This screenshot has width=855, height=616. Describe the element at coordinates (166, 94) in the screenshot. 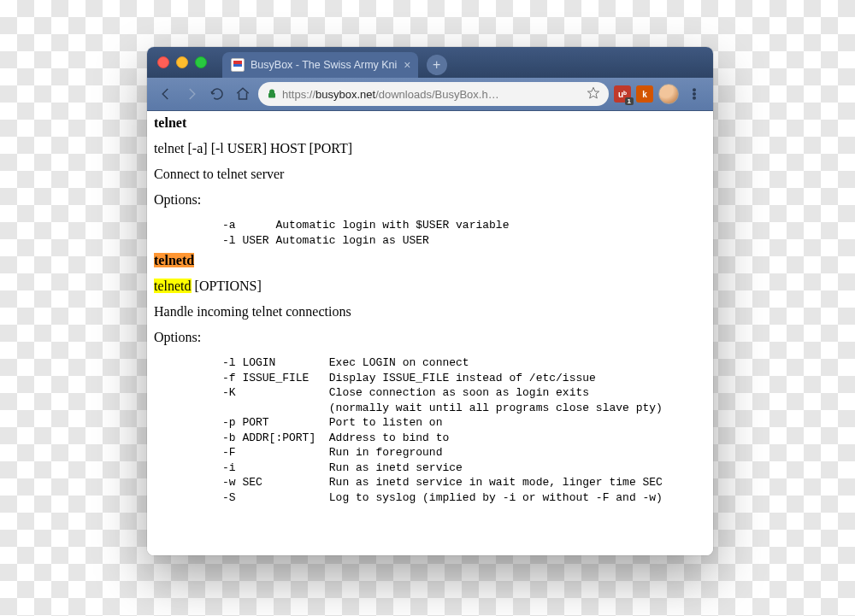

I see `back-button` at that location.